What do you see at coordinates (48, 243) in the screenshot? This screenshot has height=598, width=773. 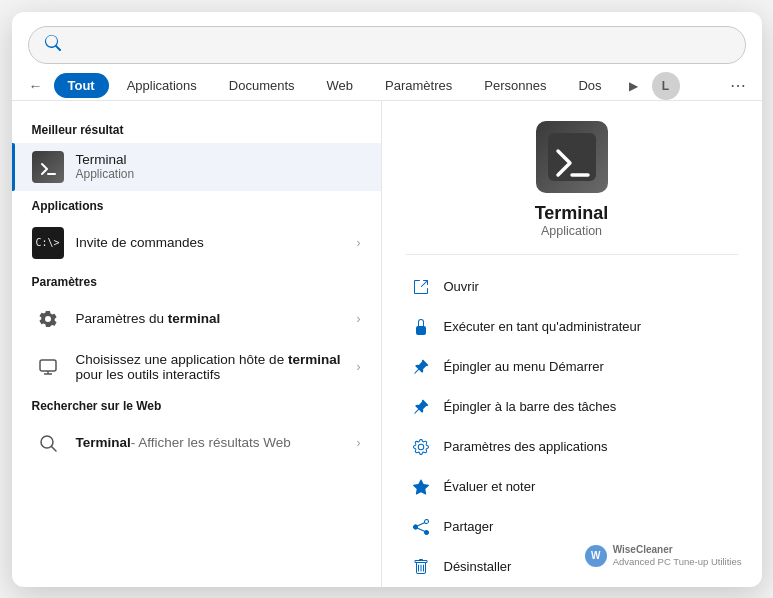 I see `cmd-icon: C:\>` at bounding box center [48, 243].